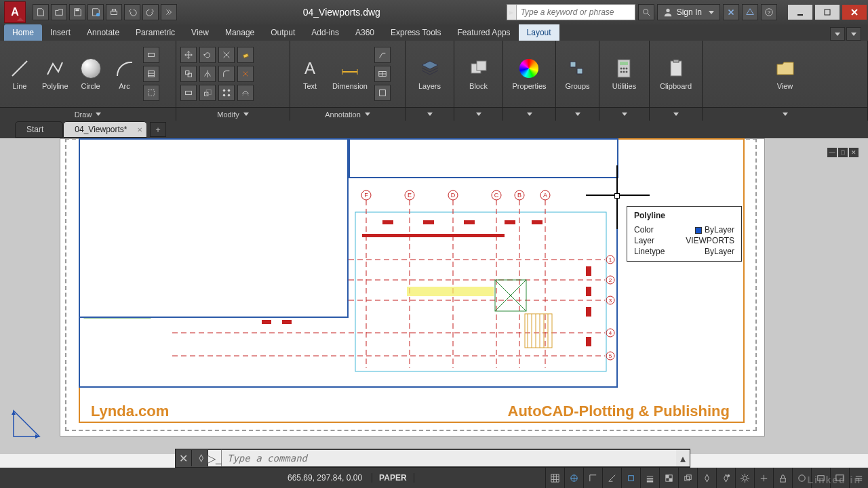 This screenshot has height=488, width=868. Describe the element at coordinates (650, 478) in the screenshot. I see `lineweight-toggle-icon` at that location.